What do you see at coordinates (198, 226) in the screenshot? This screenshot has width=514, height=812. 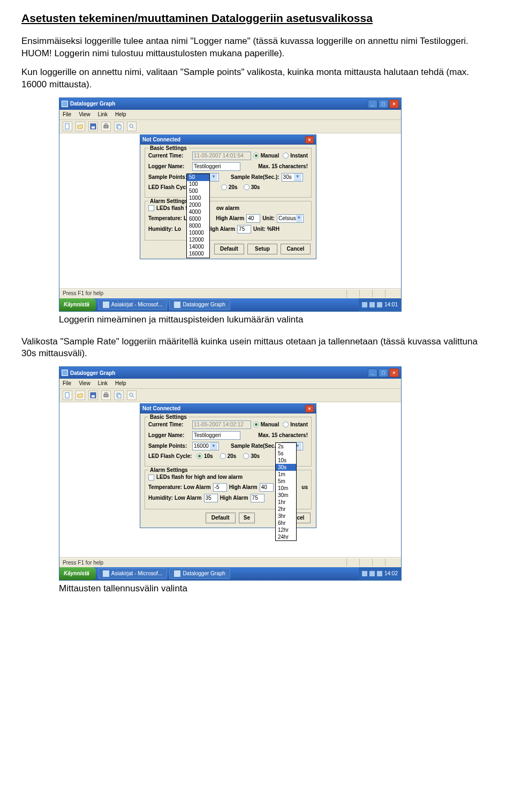 I see `dropdown-option: 8000` at bounding box center [198, 226].